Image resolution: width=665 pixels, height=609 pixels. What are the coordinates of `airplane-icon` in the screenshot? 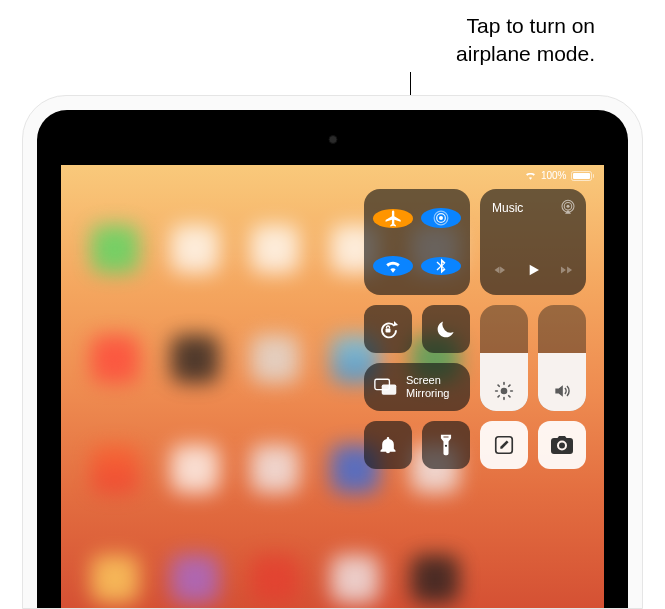 It's located at (394, 218).